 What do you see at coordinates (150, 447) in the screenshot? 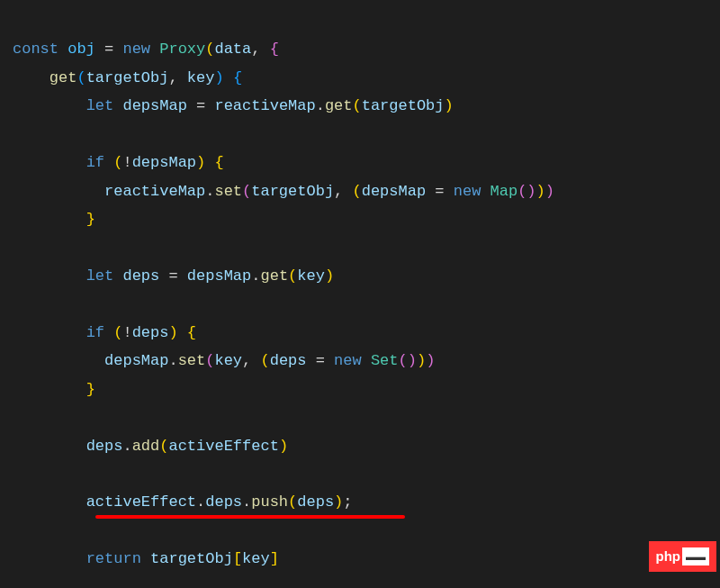
I see `code-line: deps.add(activeEffect)` at bounding box center [150, 447].